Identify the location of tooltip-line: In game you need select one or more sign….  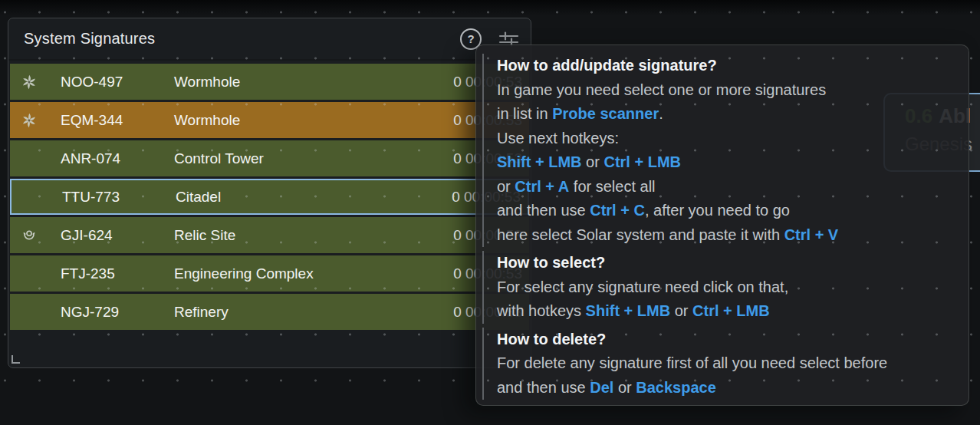
(727, 91).